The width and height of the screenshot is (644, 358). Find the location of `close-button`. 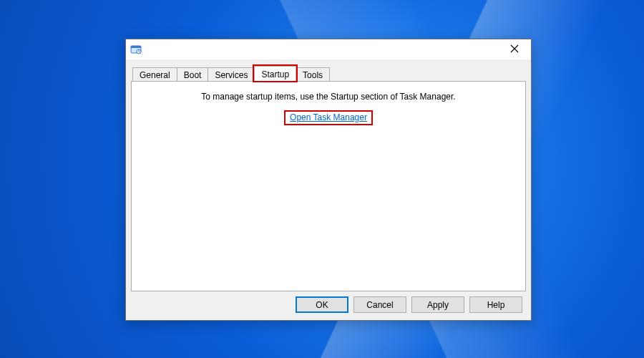

close-button is located at coordinates (514, 49).